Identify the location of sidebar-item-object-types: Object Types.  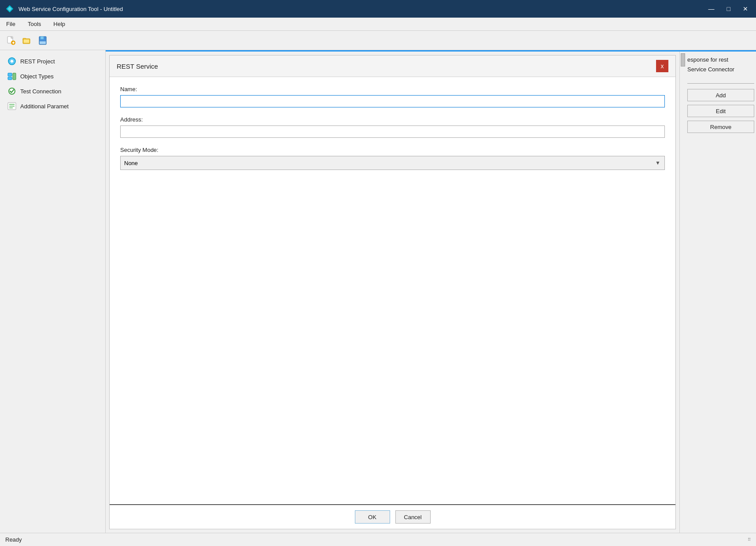
(53, 76).